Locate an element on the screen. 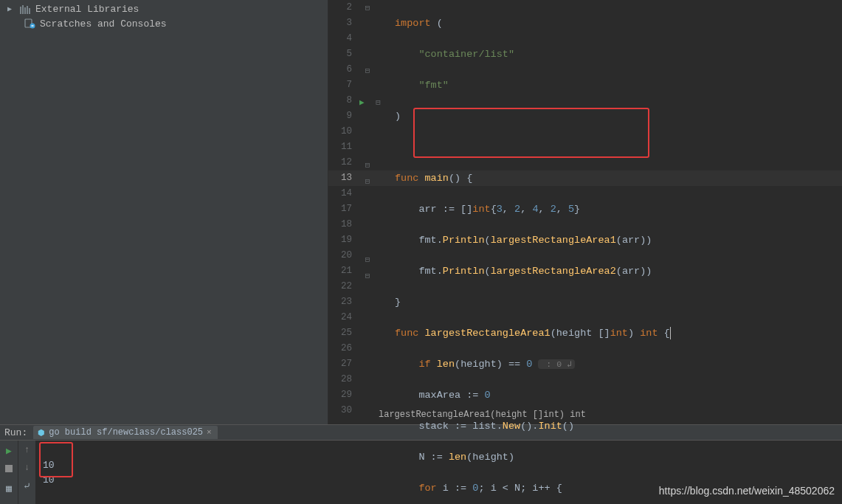 The height and width of the screenshot is (504, 842). layout-icon: ▦ is located at coordinates (9, 489).